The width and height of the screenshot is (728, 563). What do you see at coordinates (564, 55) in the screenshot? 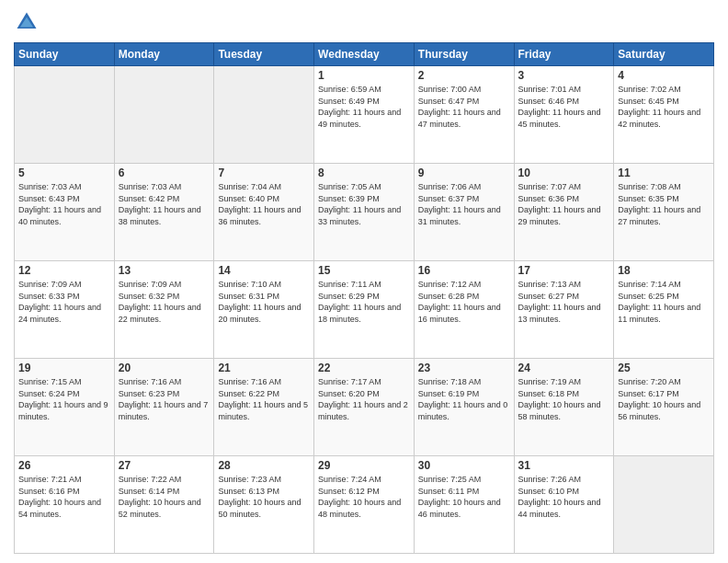
I see `weekday-header-friday: Friday` at bounding box center [564, 55].